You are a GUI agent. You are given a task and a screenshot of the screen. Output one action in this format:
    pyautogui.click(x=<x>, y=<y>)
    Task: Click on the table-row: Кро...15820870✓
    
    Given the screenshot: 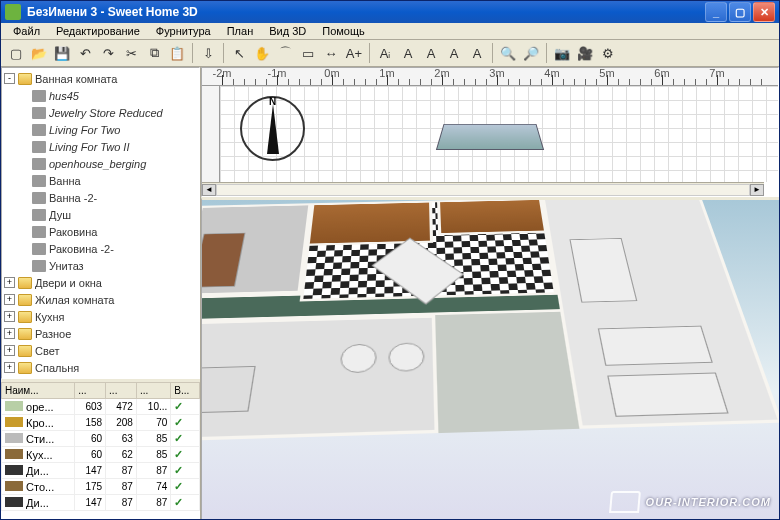 What is the action you would take?
    pyautogui.click(x=101, y=423)
    